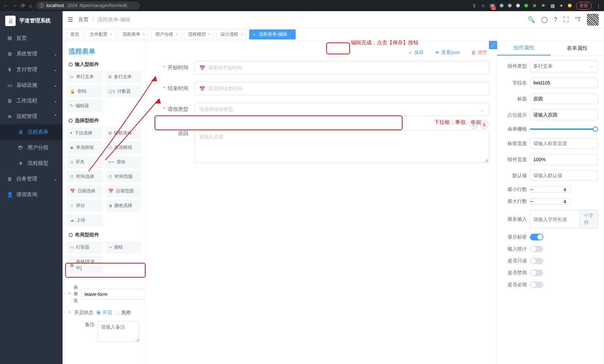  What do you see at coordinates (564, 115) in the screenshot?
I see `placeholder-input` at bounding box center [564, 115].